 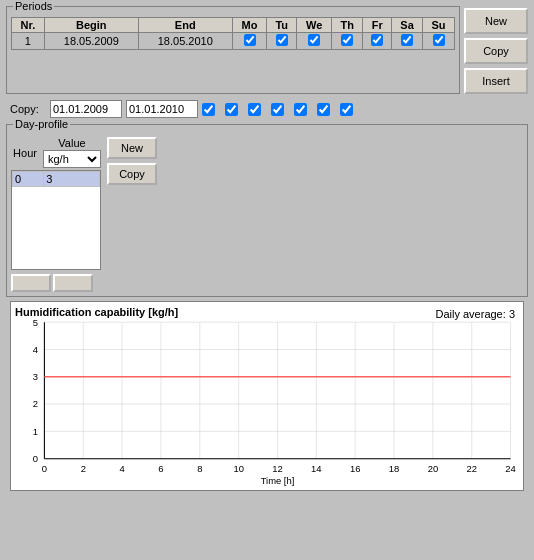 I want to click on copy-we-checkbox, so click(x=254, y=110).